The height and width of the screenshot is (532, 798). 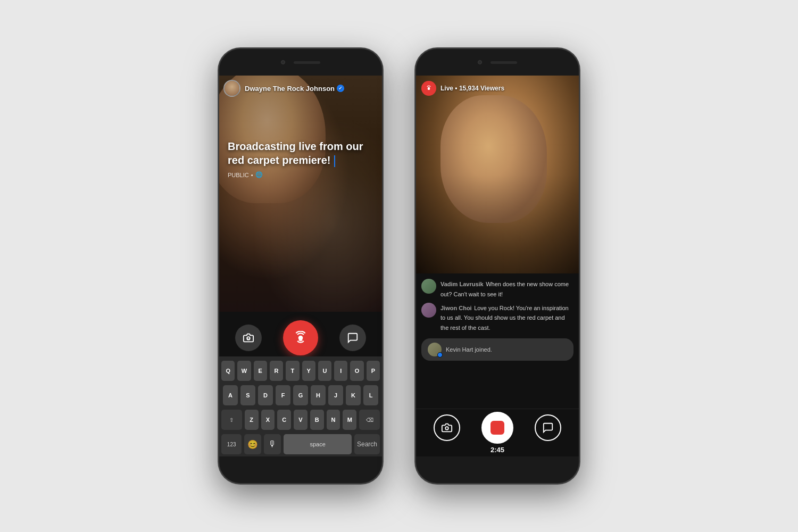 I want to click on keyboard-row-2: A S D F G H J K L, so click(x=301, y=395).